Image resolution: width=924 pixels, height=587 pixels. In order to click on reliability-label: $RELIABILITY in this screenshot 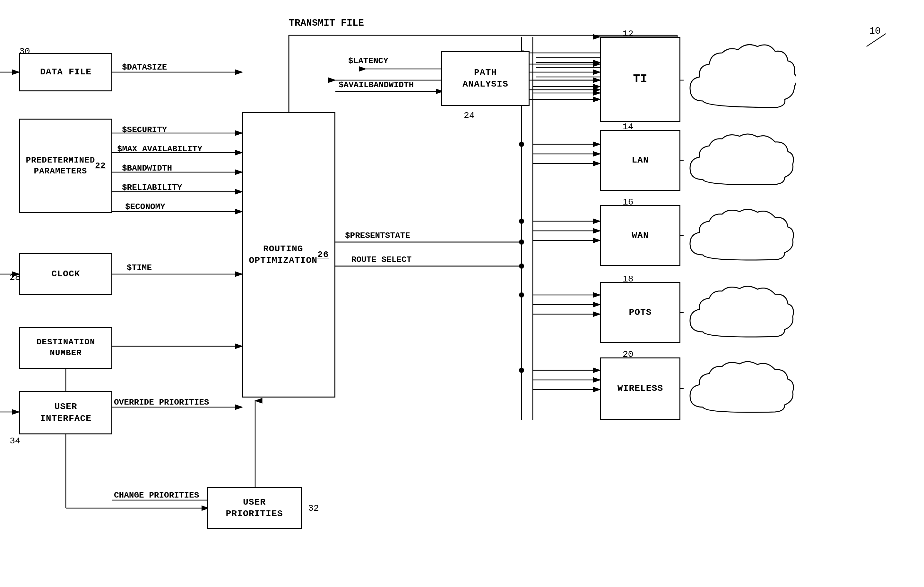, I will do `click(152, 188)`.